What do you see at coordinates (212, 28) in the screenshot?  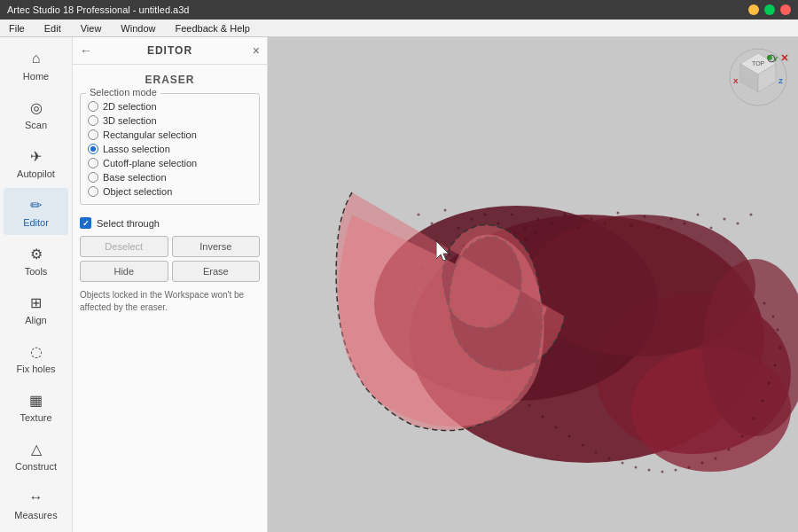 I see `menu-item-feedback-&-help: Feedback & Help` at bounding box center [212, 28].